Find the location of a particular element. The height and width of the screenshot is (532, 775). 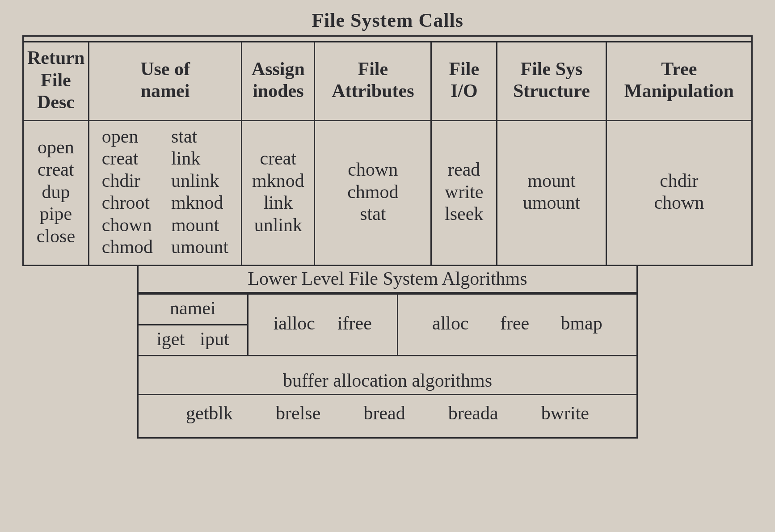

cell-tree-manipulation: chdir chown is located at coordinates (679, 193).